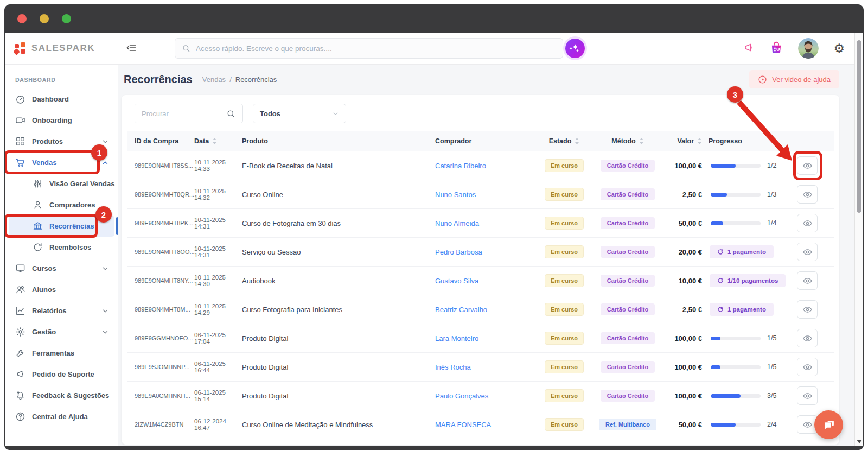  Describe the element at coordinates (21, 268) in the screenshot. I see `monitor-icon` at that location.